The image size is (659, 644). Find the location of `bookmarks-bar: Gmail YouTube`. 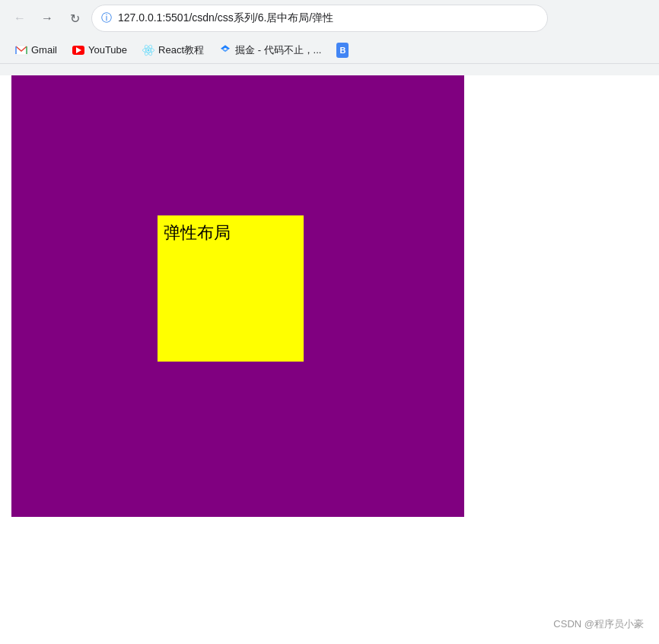

bookmarks-bar: Gmail YouTube is located at coordinates (330, 50).